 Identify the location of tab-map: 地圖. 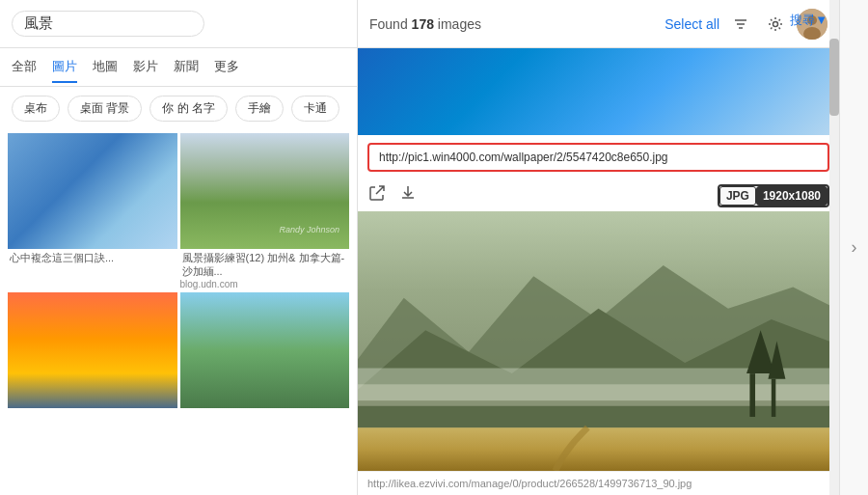
(105, 70).